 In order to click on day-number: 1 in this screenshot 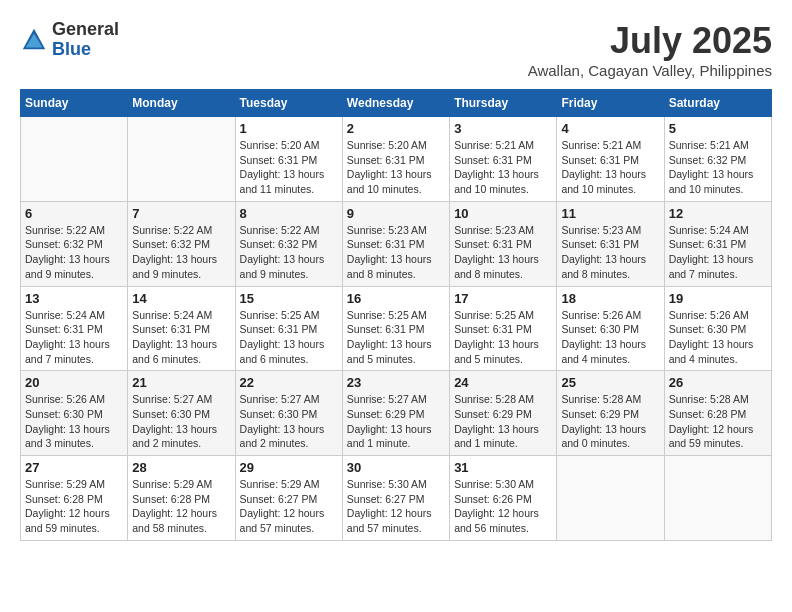, I will do `click(289, 128)`.